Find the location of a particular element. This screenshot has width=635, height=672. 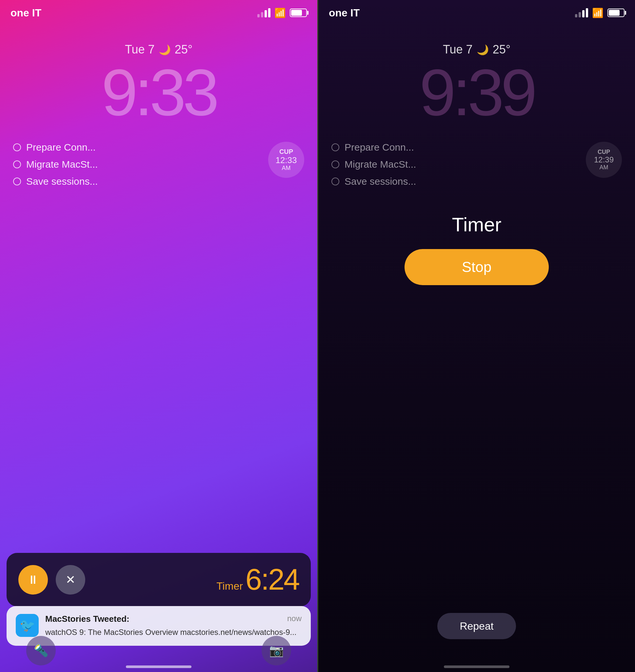

timer-close-button: ✕ is located at coordinates (70, 580).